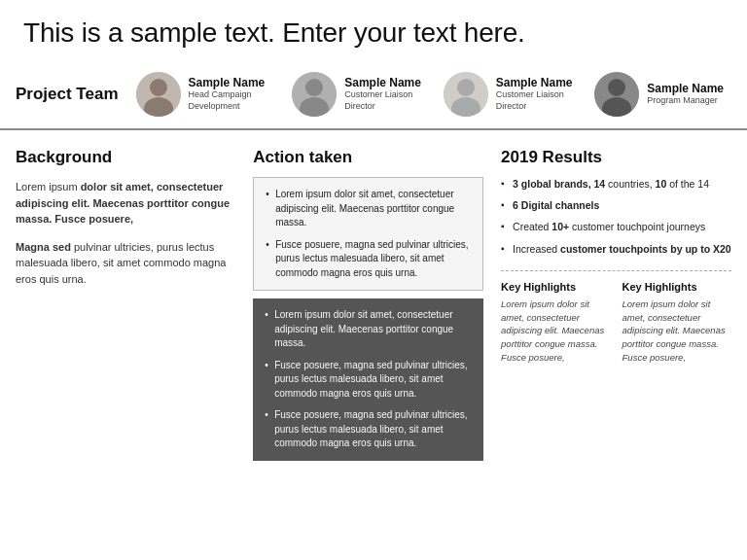  Describe the element at coordinates (617, 249) in the screenshot. I see `result-item-4: Increased customer touchpoints by up to …` at that location.